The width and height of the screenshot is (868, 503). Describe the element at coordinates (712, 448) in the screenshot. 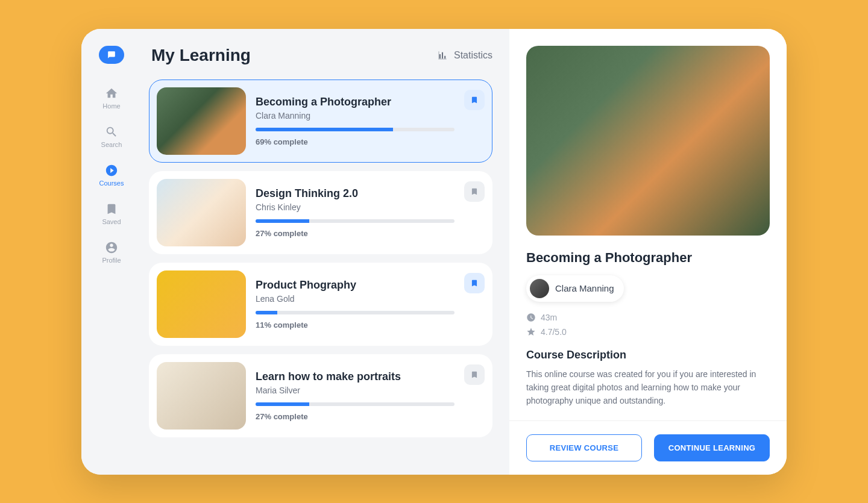

I see `continue-learning-button: CONTINUE LEARNING` at that location.